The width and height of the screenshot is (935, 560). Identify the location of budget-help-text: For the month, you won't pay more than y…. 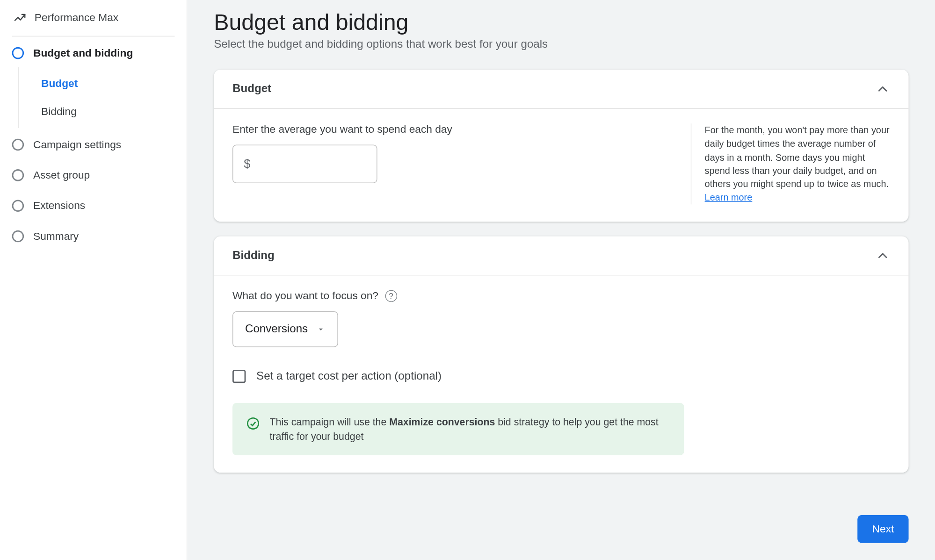
(790, 164).